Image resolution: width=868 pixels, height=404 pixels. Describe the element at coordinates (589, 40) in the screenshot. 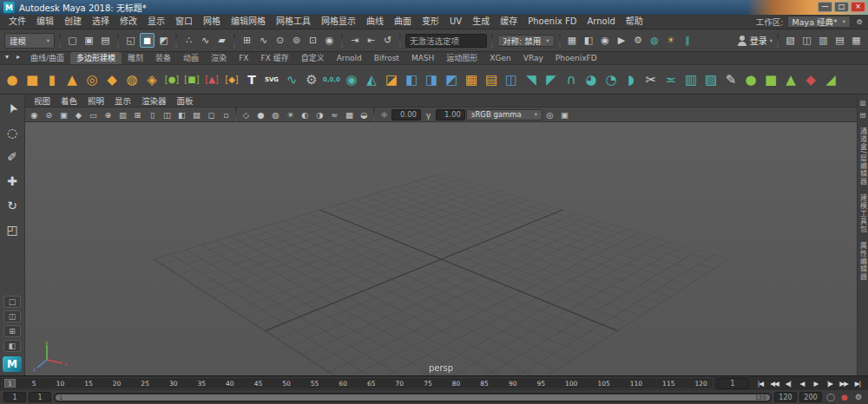

I see `render-current-frame-icon: ◧` at that location.